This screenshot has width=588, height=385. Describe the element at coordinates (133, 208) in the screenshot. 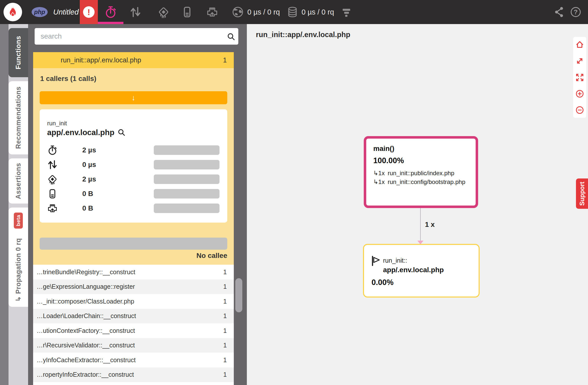

I see `metric-row-network: 0 B` at that location.